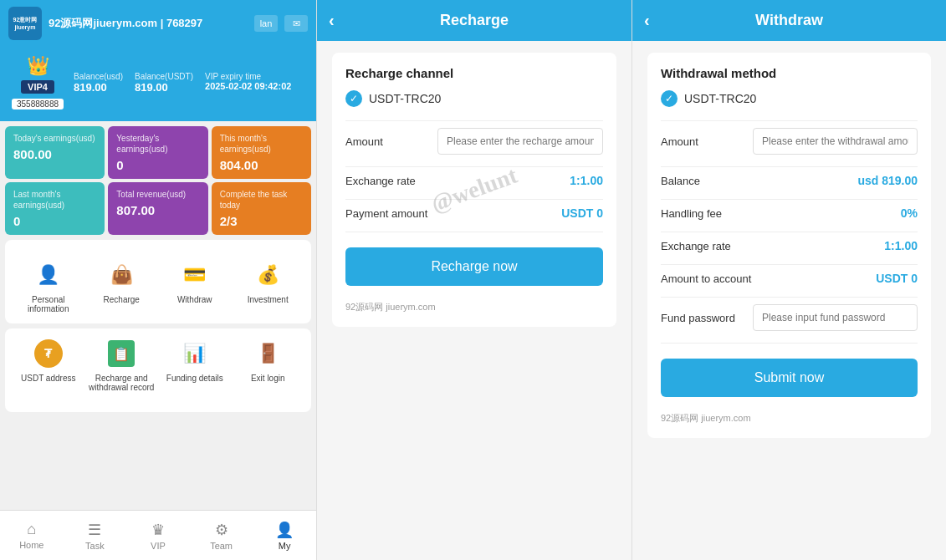 The height and width of the screenshot is (560, 946). Describe the element at coordinates (790, 246) in the screenshot. I see `withdraw-exchange-row: Exchange rate 1:1.00` at that location.